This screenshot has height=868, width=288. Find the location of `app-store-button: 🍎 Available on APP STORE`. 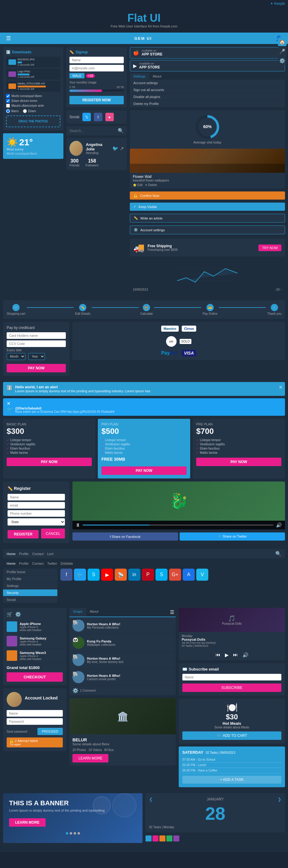

app-store-button: 🍎 Available on APP STORE is located at coordinates (207, 53).